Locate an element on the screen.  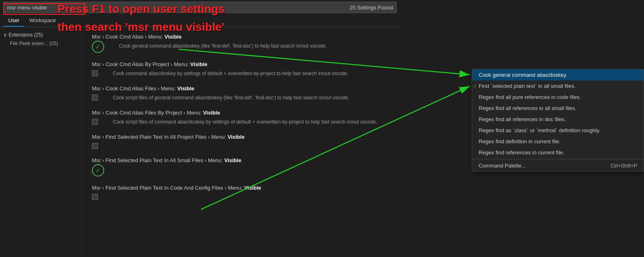
sidebar: ∨ Extensions (25) File Peek exten... (25… is located at coordinates (41, 141).